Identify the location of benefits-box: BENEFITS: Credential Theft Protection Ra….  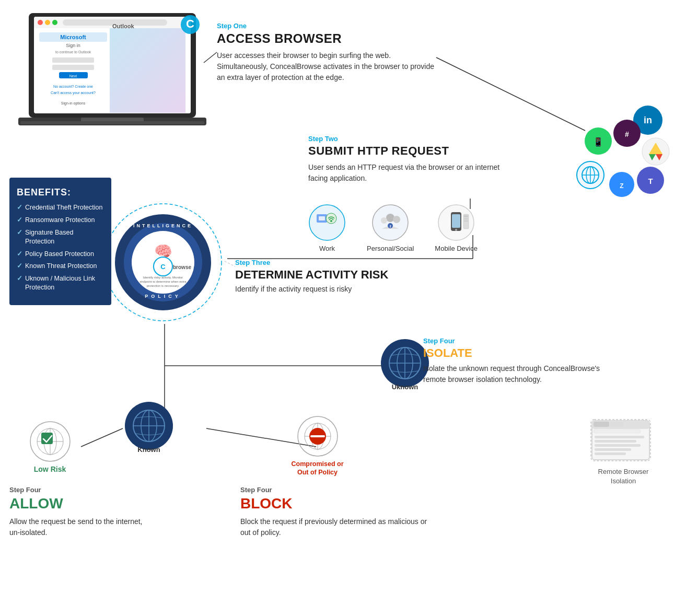
(61, 241).